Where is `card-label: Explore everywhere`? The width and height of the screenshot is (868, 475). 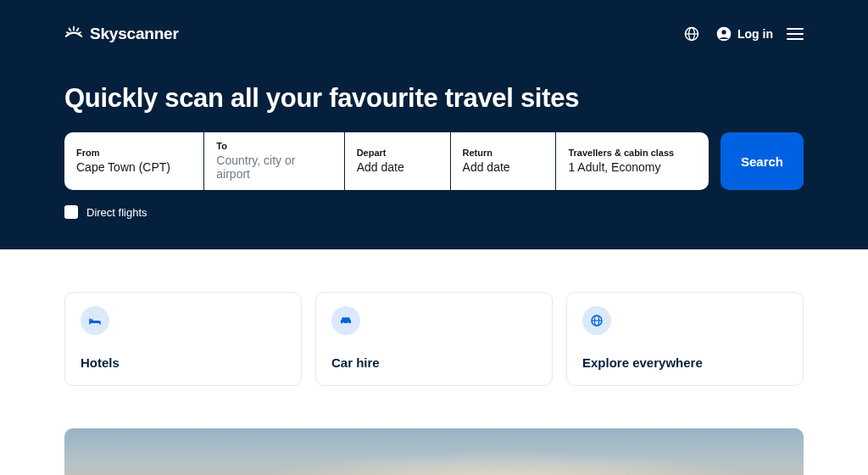 card-label: Explore everywhere is located at coordinates (685, 363).